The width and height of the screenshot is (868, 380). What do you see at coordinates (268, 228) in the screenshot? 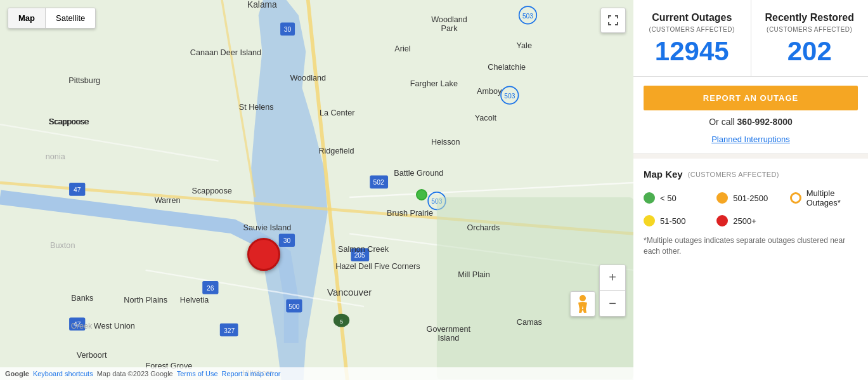
I see `svg-text: Sauvie Island` at bounding box center [268, 228].